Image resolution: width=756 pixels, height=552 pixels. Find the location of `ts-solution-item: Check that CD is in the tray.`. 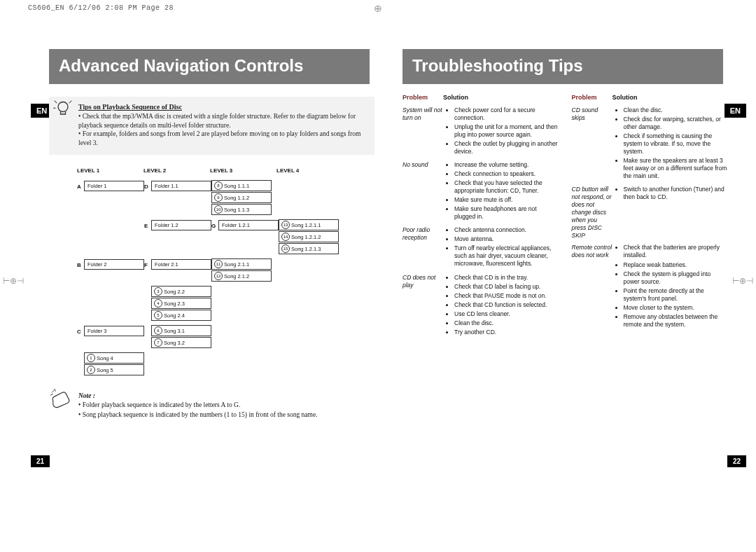

ts-solution-item: Check that CD is in the tray. is located at coordinates (507, 277).